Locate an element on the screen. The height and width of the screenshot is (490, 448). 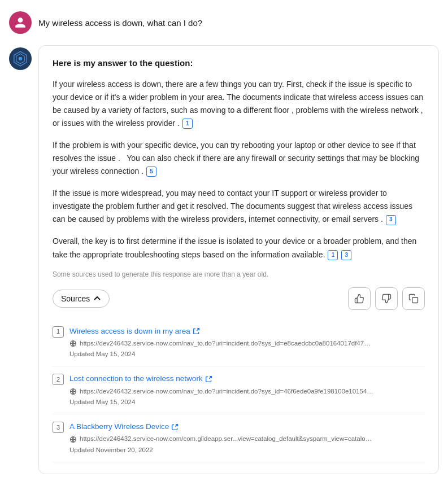
source-url-row-1: https://dev246432.service-now.com/nav_to… is located at coordinates (247, 343).